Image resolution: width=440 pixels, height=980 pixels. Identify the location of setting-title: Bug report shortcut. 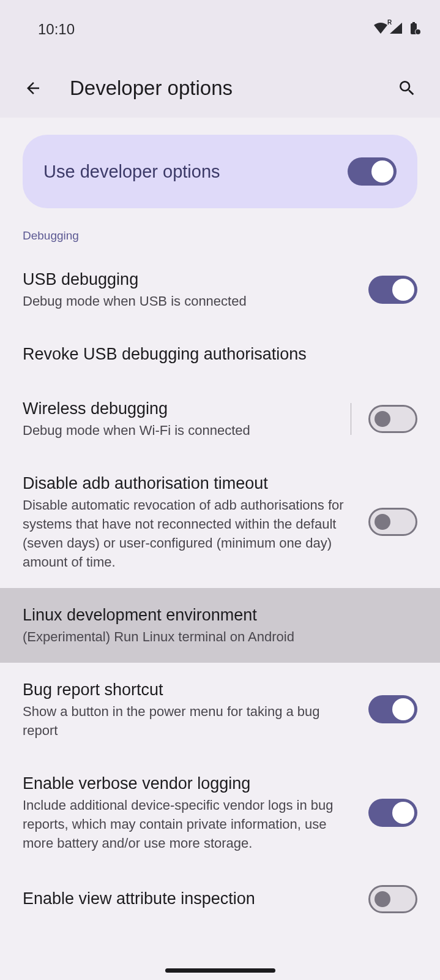
(190, 690).